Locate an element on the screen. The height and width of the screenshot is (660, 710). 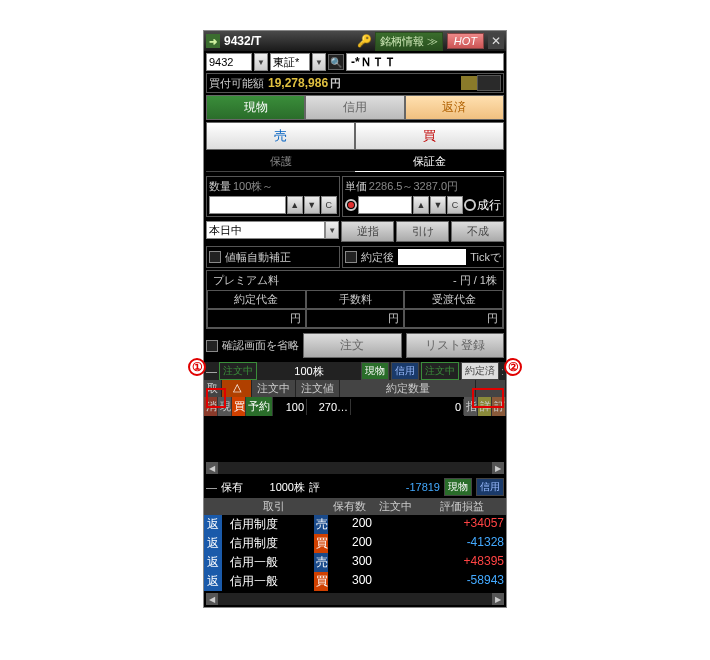
code-dropdown-button: ▼ is located at coordinates (261, 62).